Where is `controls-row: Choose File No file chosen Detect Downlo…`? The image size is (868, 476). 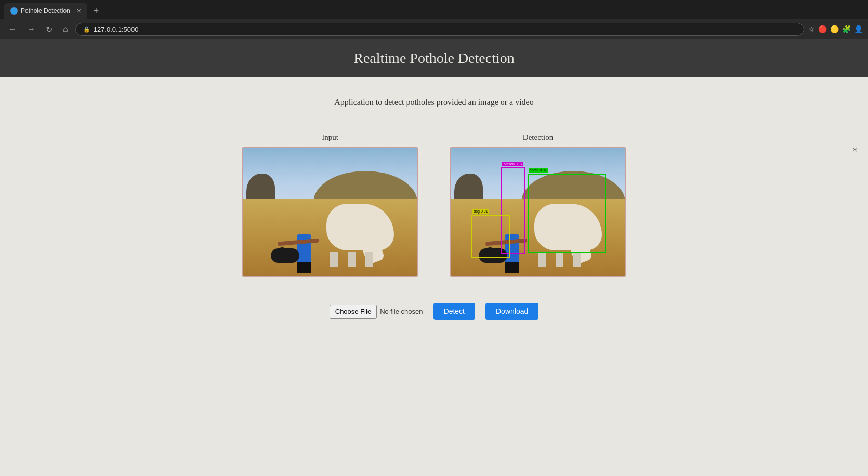
controls-row: Choose File No file chosen Detect Downlo… is located at coordinates (435, 311).